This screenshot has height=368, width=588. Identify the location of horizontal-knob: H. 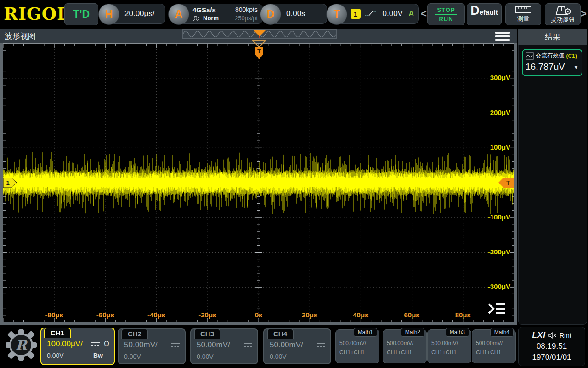
(109, 14).